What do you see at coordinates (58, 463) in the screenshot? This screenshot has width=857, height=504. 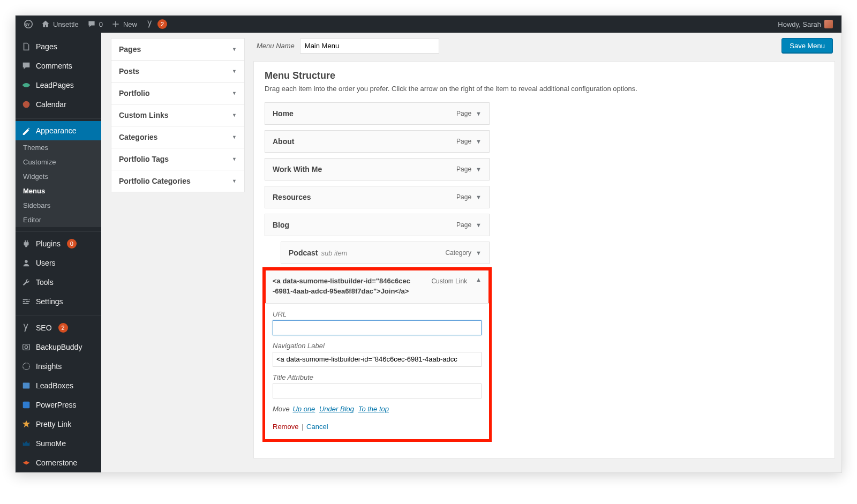 I see `sidebar-item-cornerstone: Cornerstone` at bounding box center [58, 463].